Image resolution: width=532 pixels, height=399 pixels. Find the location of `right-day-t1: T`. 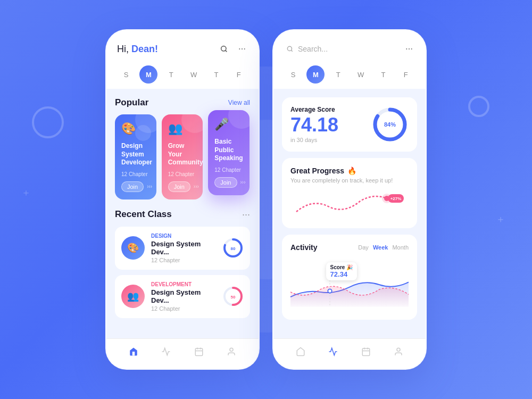

right-day-t1: T is located at coordinates (338, 74).